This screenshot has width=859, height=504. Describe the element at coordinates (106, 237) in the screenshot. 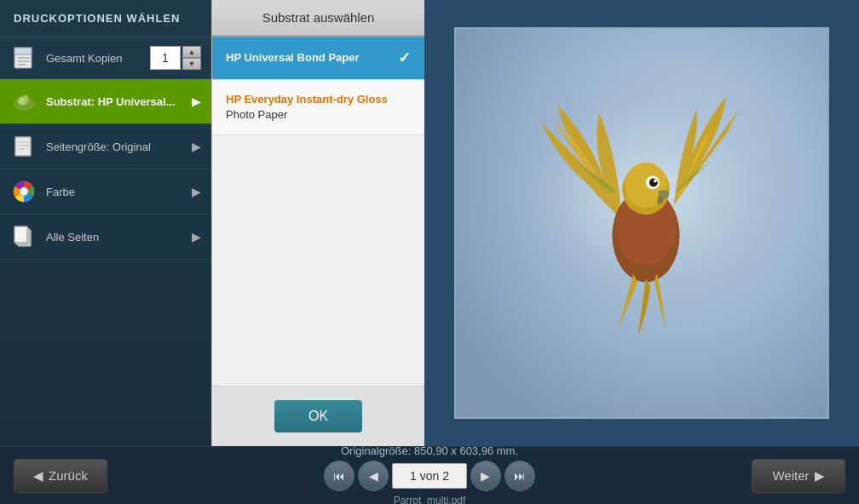

I see `sidebar-item-alleseiten: Alle Seiten ▶` at that location.